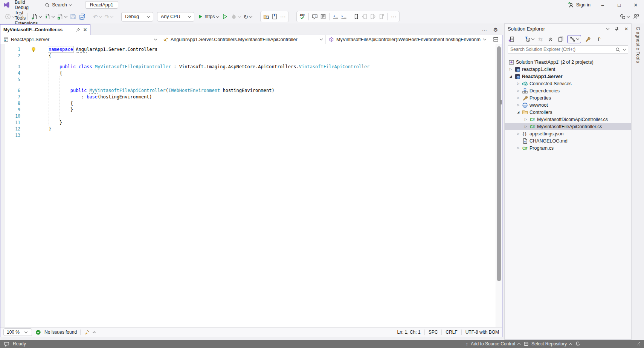  Describe the element at coordinates (574, 39) in the screenshot. I see `sync-selection-toggle` at that location.